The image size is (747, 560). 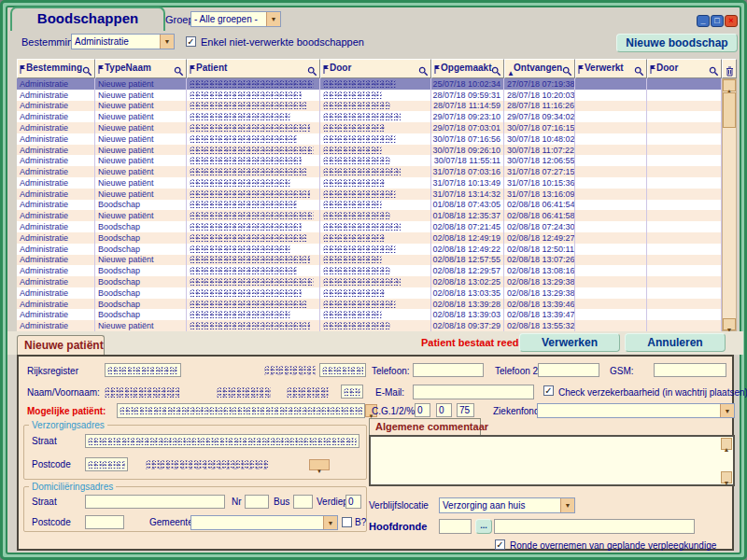 What do you see at coordinates (636, 411) in the screenshot?
I see `ziekenfonds-select` at bounding box center [636, 411].